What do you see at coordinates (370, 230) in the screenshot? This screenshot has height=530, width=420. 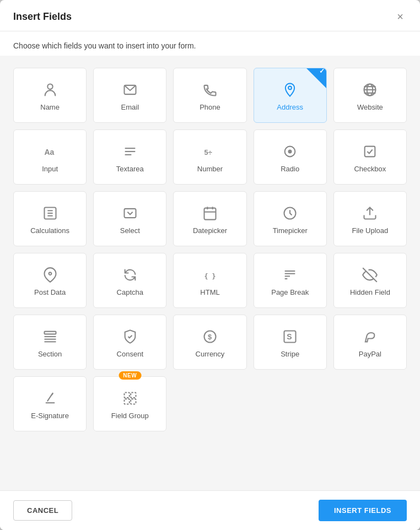 I see `fileupload-label: File Upload` at bounding box center [370, 230].